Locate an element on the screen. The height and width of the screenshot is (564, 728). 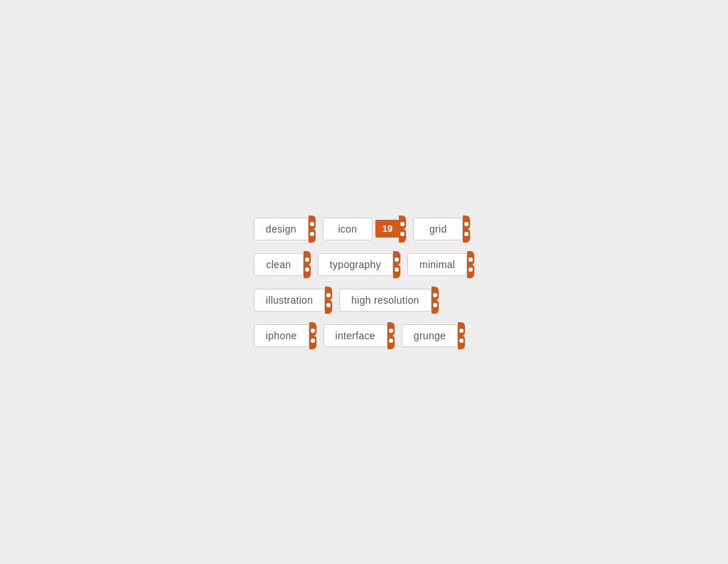
tag-row-4: iphone interface grunge is located at coordinates (360, 336).